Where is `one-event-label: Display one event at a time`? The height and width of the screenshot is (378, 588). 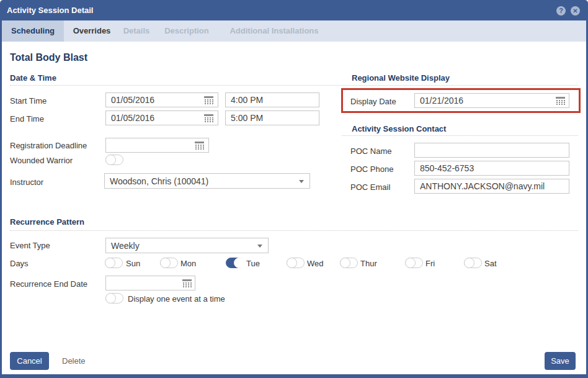
one-event-label: Display one event at a time is located at coordinates (176, 299).